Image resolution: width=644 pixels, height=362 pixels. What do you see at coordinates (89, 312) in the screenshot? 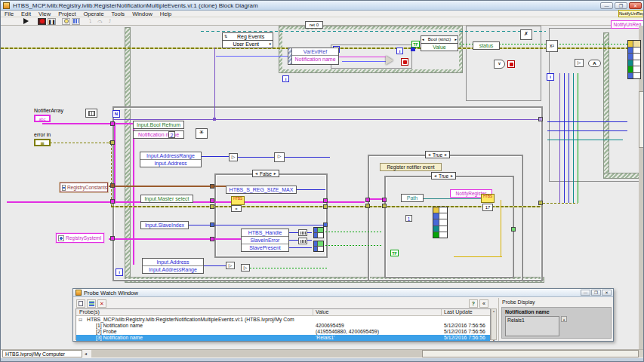
I see `col-probes: Probe(s)` at bounding box center [89, 312].